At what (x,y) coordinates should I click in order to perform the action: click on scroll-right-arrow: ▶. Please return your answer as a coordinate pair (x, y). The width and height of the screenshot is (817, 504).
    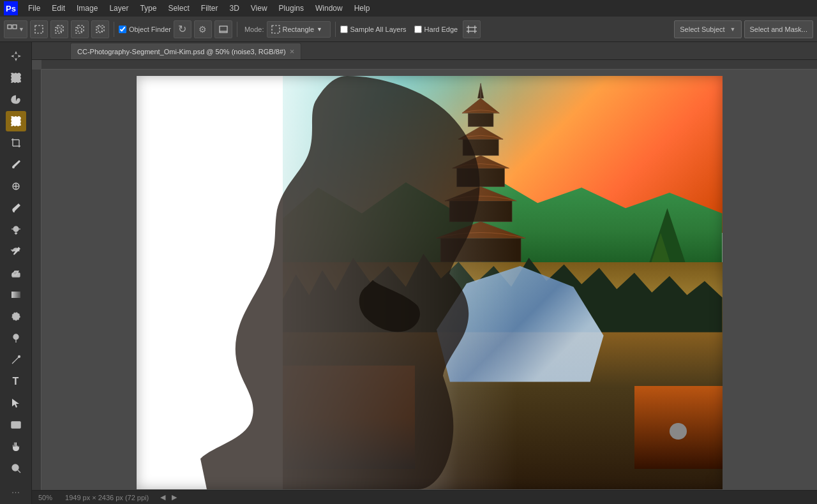
    Looking at the image, I should click on (174, 498).